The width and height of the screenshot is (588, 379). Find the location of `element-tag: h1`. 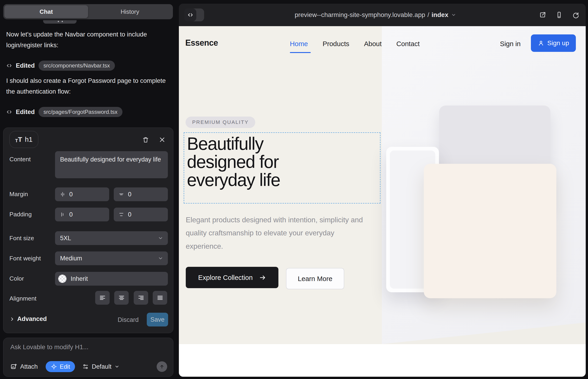

element-tag: h1 is located at coordinates (29, 140).